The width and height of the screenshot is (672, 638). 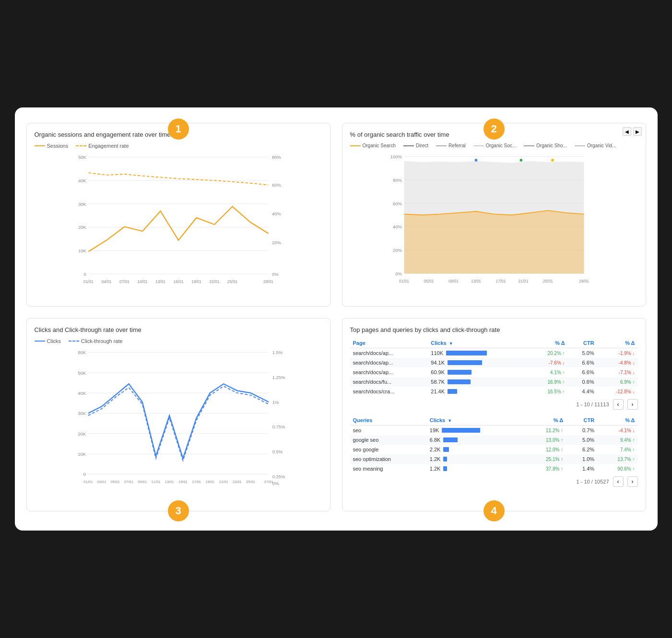 I want to click on svg-text: 1.25%, so click(x=278, y=377).